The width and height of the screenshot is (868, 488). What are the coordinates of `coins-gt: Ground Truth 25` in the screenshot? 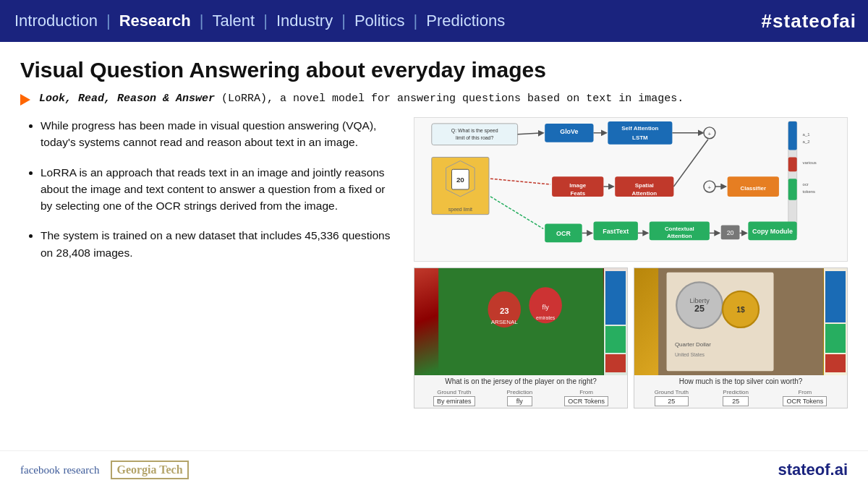 It's located at (671, 398).